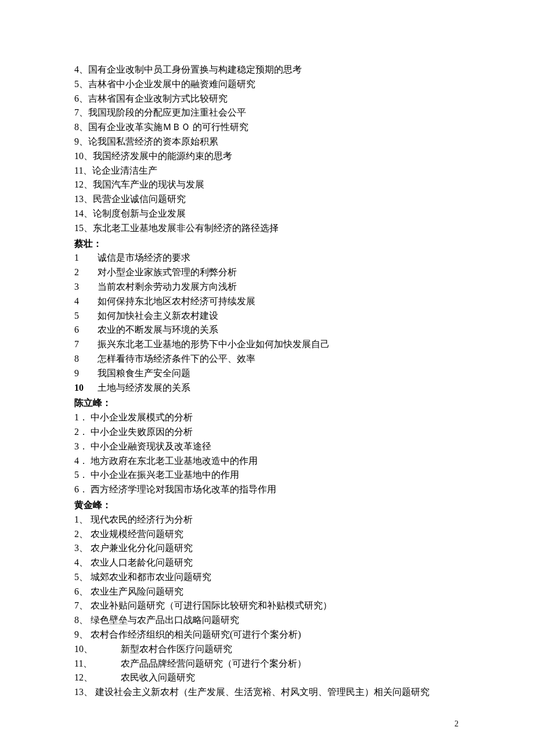 Image resolution: width=534 pixels, height=756 pixels. I want to click on item-text: 吉林省国有企业改制方式比较研究, so click(158, 99).